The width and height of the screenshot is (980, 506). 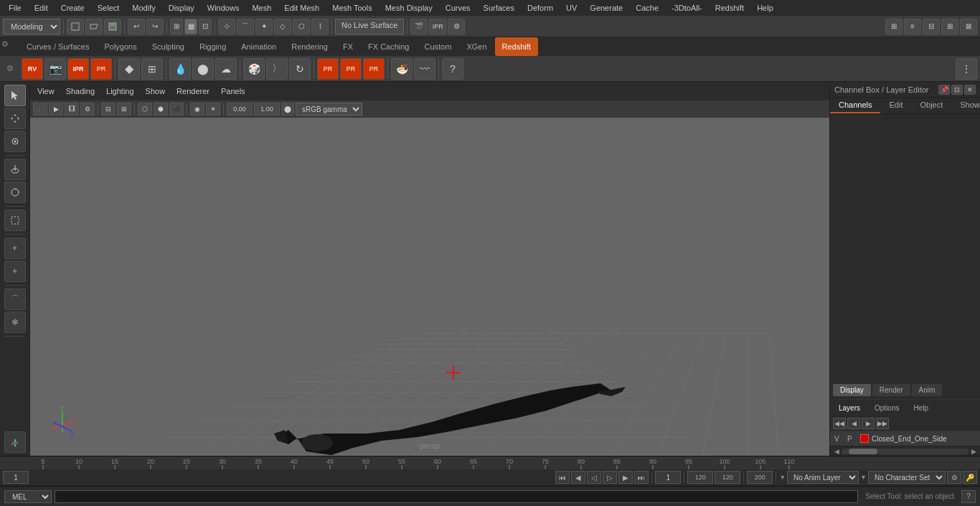 I want to click on shelf-sphere-btn: ⬤, so click(x=203, y=69).